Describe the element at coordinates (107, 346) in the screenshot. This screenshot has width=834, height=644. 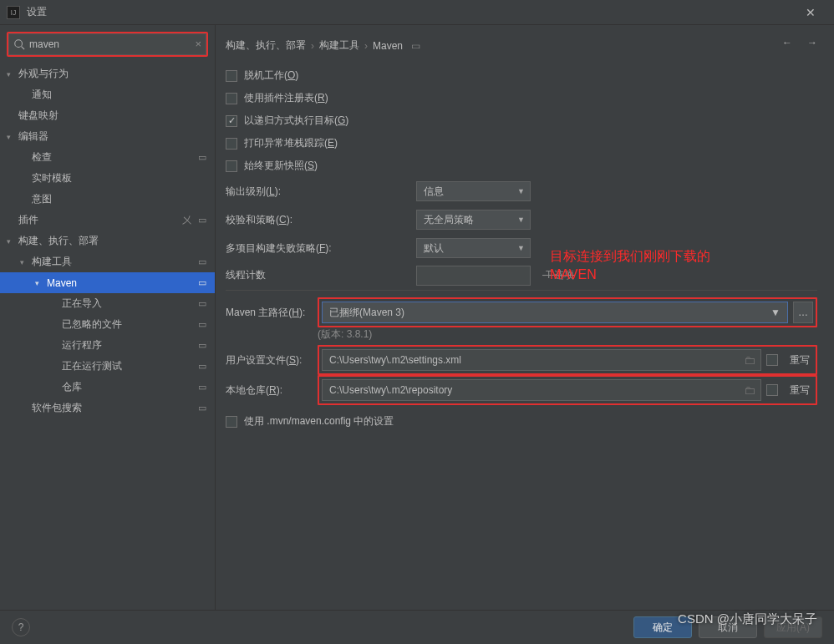
I see `tree-runner: 运行程序▭` at that location.